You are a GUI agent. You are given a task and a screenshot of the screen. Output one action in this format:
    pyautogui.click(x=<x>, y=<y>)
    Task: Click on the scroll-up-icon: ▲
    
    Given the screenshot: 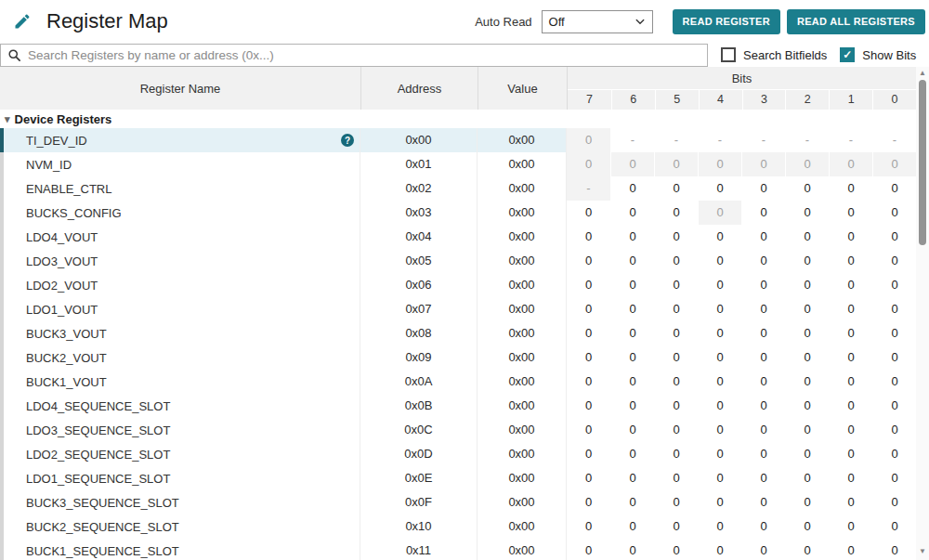 What is the action you would take?
    pyautogui.click(x=922, y=73)
    